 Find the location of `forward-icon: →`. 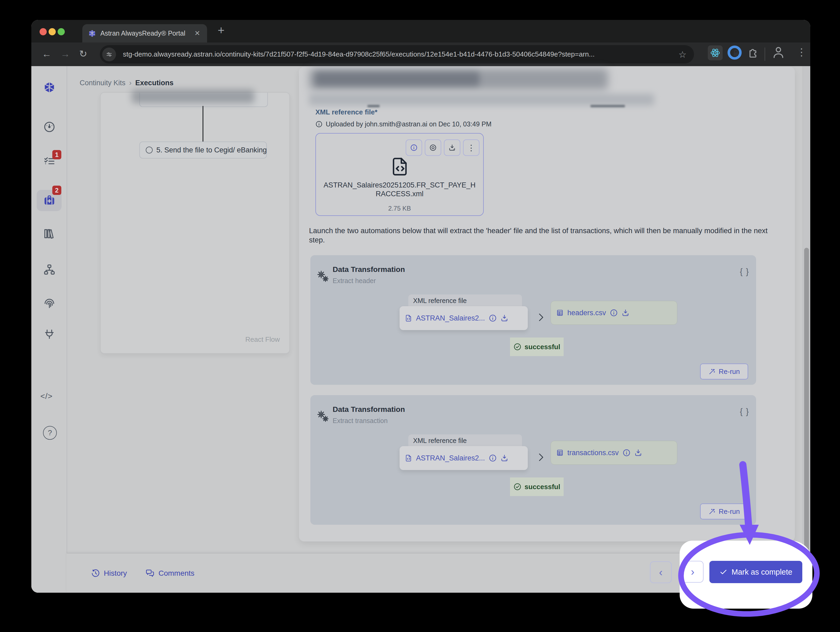

forward-icon: → is located at coordinates (65, 54).